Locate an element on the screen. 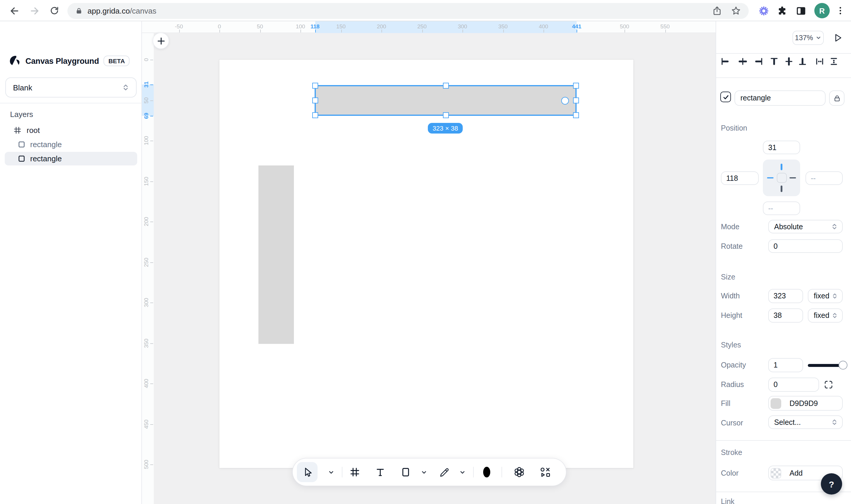  position-bottom-input is located at coordinates (782, 208).